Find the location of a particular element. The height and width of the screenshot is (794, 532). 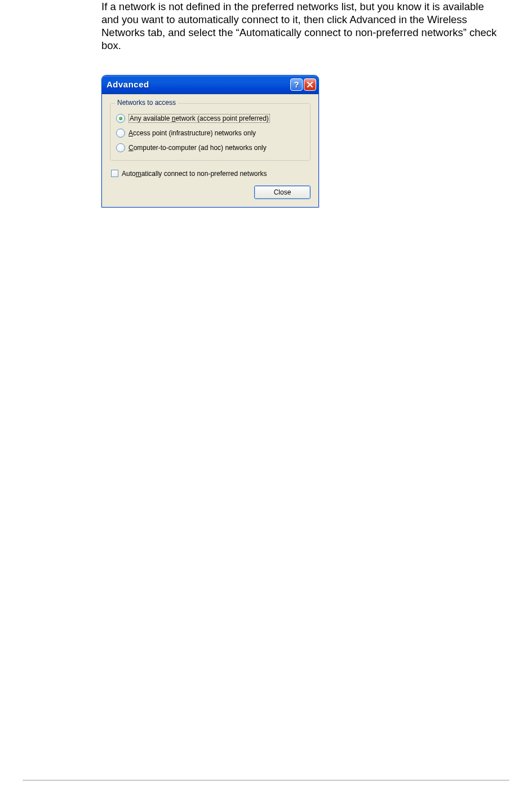

radio-adhoc-only: Computer-to-computer (ad hoc) networks o… is located at coordinates (210, 148).